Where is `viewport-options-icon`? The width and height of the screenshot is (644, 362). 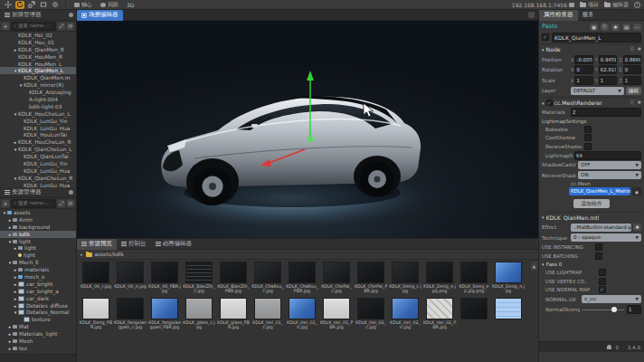
viewport-options-icon is located at coordinates (532, 14).